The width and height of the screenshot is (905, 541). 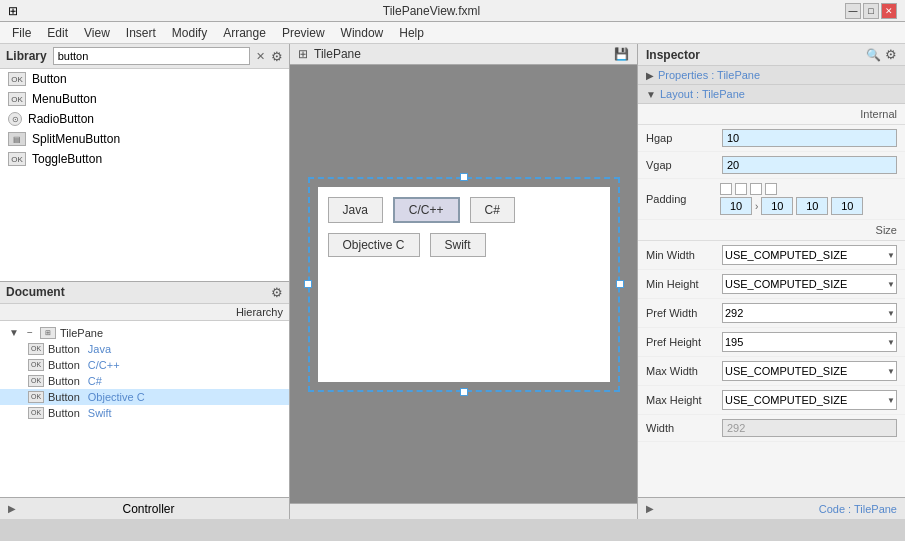 What do you see at coordinates (772, 372) in the screenshot?
I see `max-width-row: Max Width USE_COMPUTED_SIZE ▼` at bounding box center [772, 372].